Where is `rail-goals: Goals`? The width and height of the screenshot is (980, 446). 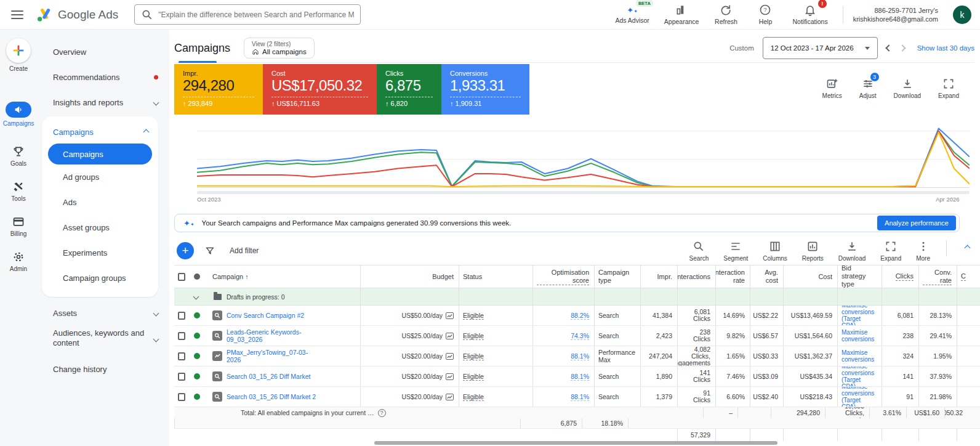
rail-goals: Goals is located at coordinates (18, 156).